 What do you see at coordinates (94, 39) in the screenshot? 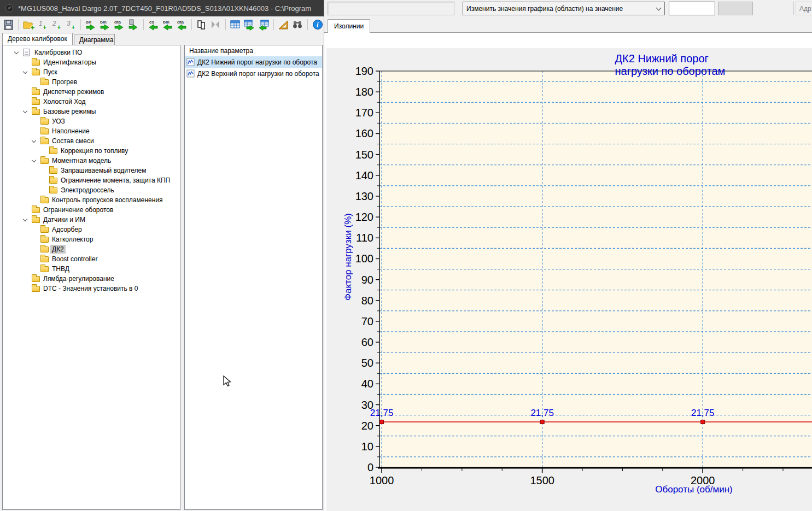
I see `tab-diagram: Диаграмма` at bounding box center [94, 39].